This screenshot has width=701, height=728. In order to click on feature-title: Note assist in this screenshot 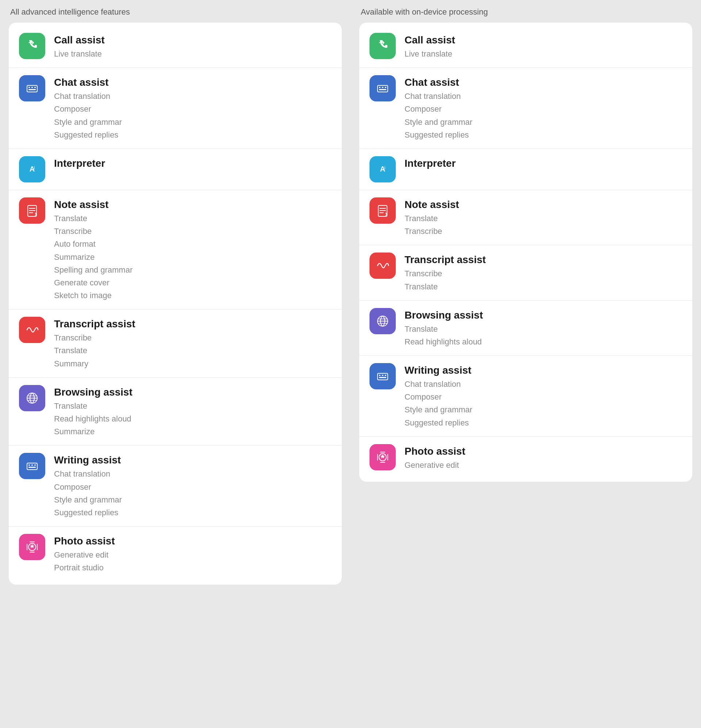, I will do `click(193, 205)`.